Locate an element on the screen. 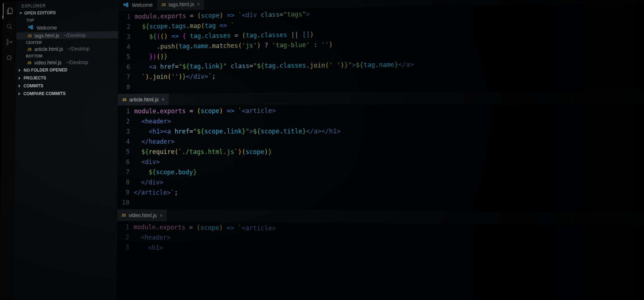  tab-tags: JS tags.html.js × is located at coordinates (181, 5).